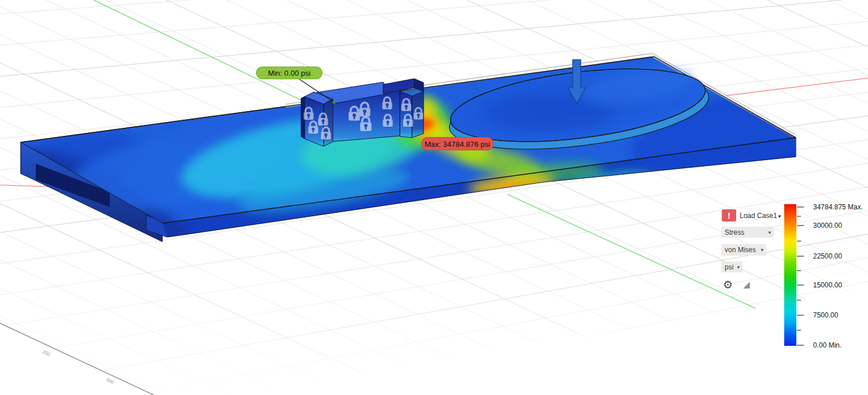 The height and width of the screenshot is (395, 868). What do you see at coordinates (758, 216) in the screenshot?
I see `load-case-label: Load Case1` at bounding box center [758, 216].